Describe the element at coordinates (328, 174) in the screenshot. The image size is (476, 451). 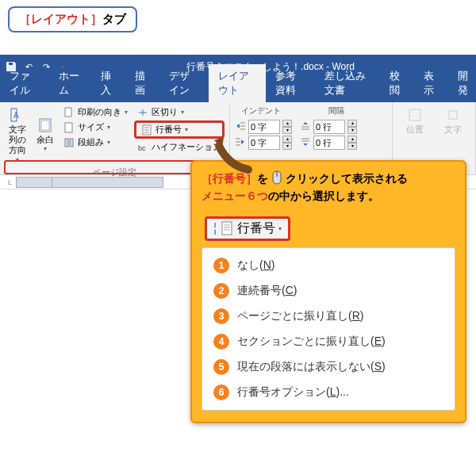
I see `instruction-callout: ［行番号］を クリックして表示される メニュー６つの中から選択します。 ¦ 行番…` at that location.